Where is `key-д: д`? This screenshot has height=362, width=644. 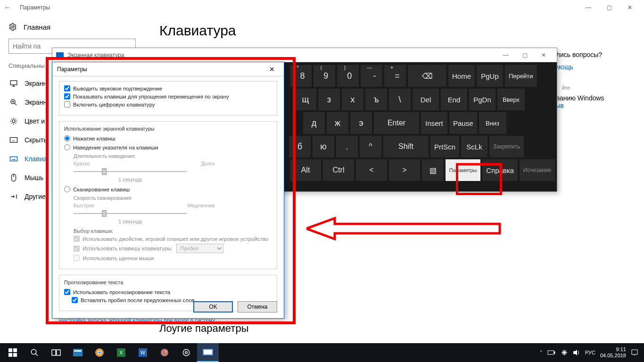
key-д: д is located at coordinates (314, 123).